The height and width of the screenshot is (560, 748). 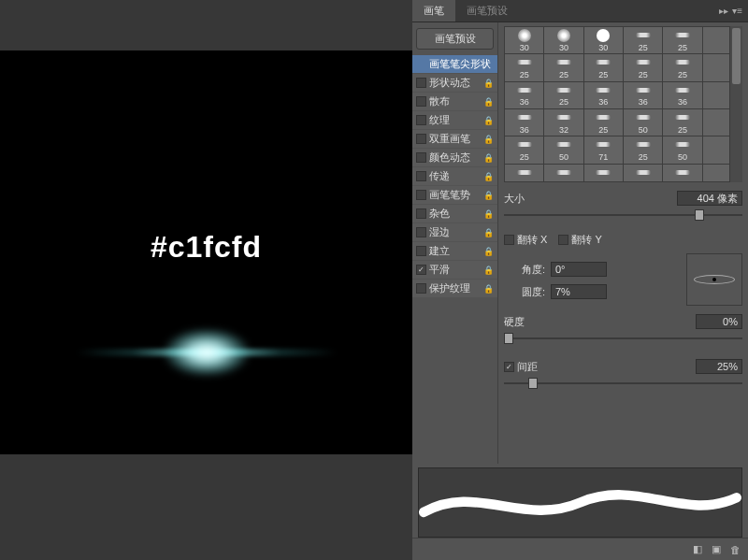 What do you see at coordinates (735, 550) in the screenshot?
I see `delete-brush-icon: 🗑` at bounding box center [735, 550].